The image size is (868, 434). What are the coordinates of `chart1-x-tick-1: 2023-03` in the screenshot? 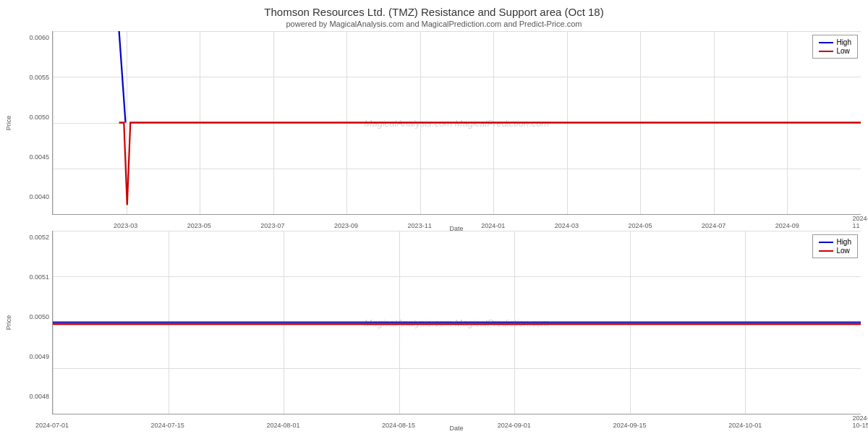 It's located at (126, 226).